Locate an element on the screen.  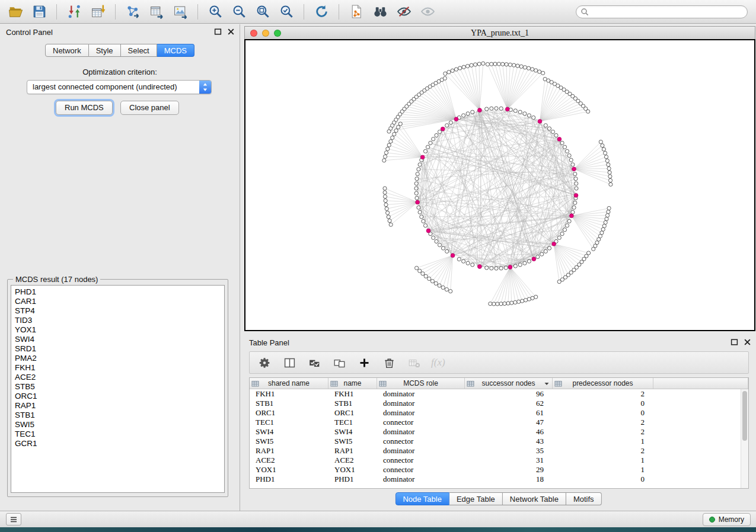
table-cell: 31 is located at coordinates (509, 460).